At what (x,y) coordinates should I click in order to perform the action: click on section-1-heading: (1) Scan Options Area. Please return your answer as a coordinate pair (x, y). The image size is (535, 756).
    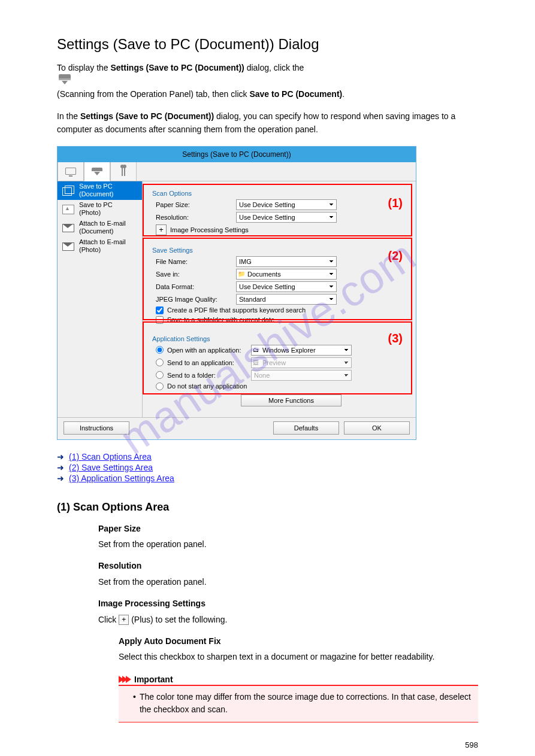
    Looking at the image, I should click on (267, 508).